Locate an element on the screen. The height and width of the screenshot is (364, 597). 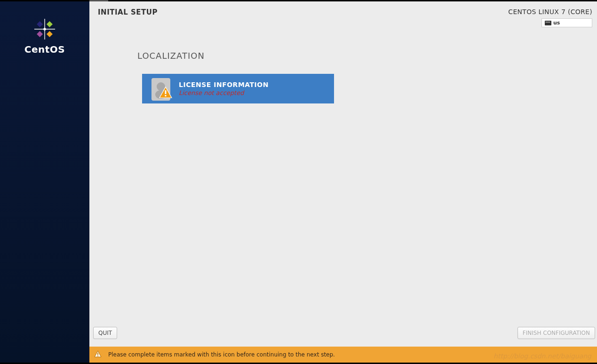
sidebar: CentOS is located at coordinates (45, 182).